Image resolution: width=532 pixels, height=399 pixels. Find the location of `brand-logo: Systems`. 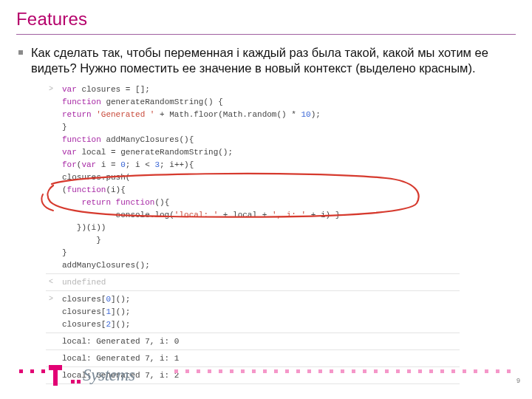

brand-logo: Systems is located at coordinates (92, 375).